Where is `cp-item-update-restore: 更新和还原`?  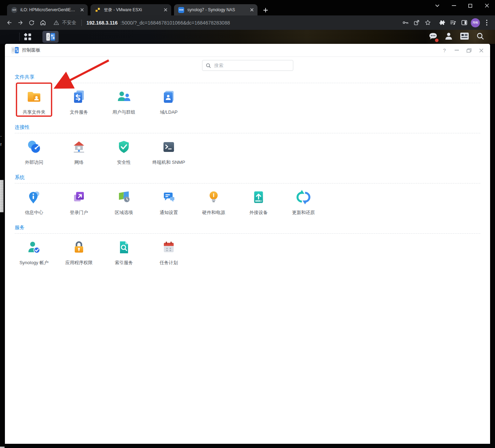 cp-item-update-restore: 更新和还原 is located at coordinates (303, 203).